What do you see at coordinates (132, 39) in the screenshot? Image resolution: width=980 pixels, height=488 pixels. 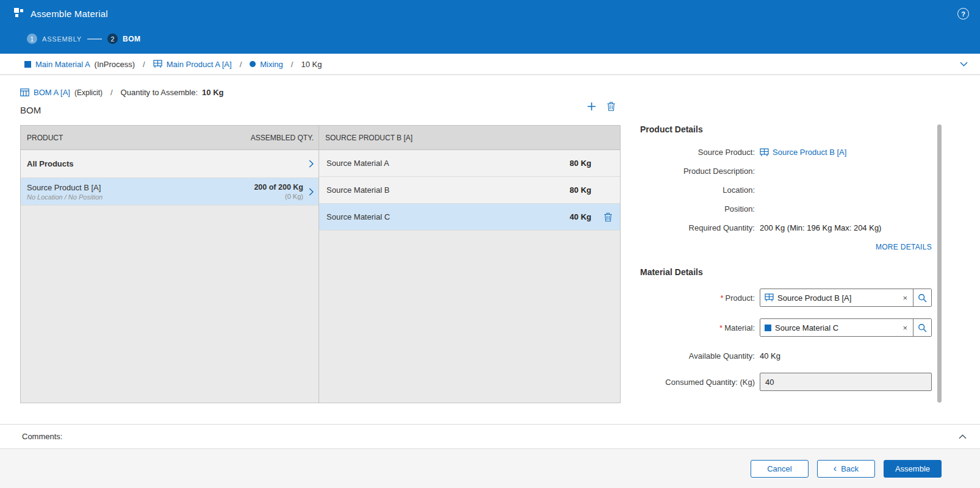 I see `step-2-label: BOM` at bounding box center [132, 39].